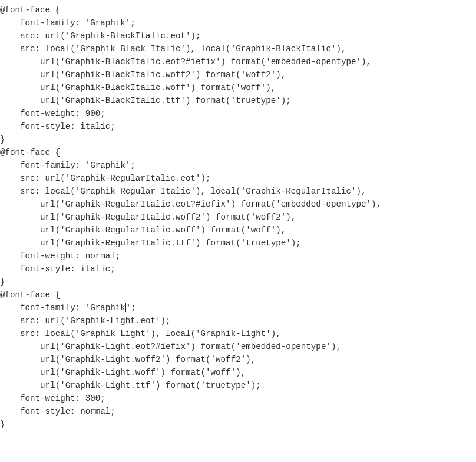  What do you see at coordinates (238, 75) in the screenshot?
I see `code-line: url('Graphik-BlackItalic.woff2') format(…` at bounding box center [238, 75].